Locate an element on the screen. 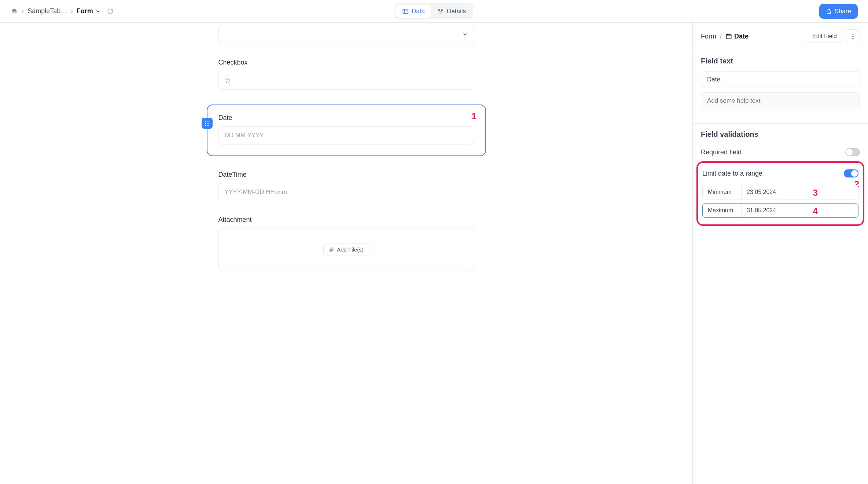  breadcrumb-page-label: Form is located at coordinates (85, 11).